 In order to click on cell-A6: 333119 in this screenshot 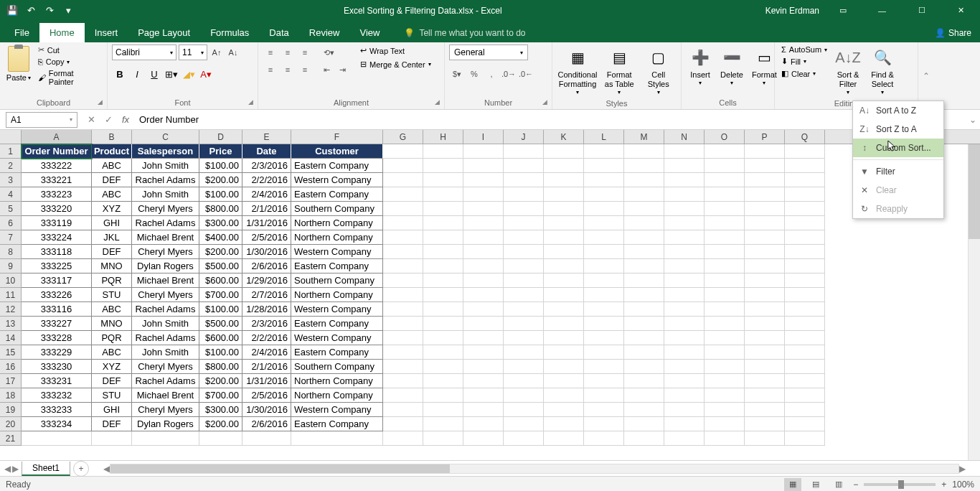, I will do `click(57, 223)`.